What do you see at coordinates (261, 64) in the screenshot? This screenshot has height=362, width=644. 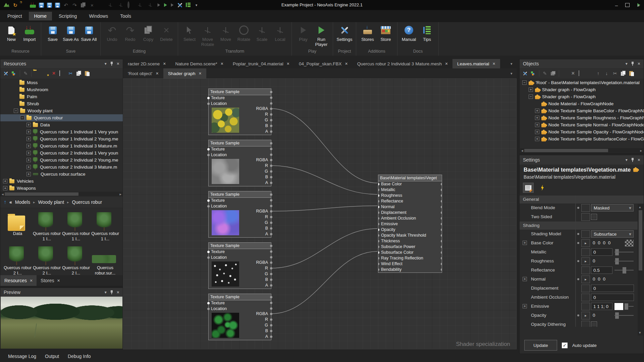 I see `document-tab: Poplar_trunk_04.material ×` at bounding box center [261, 64].